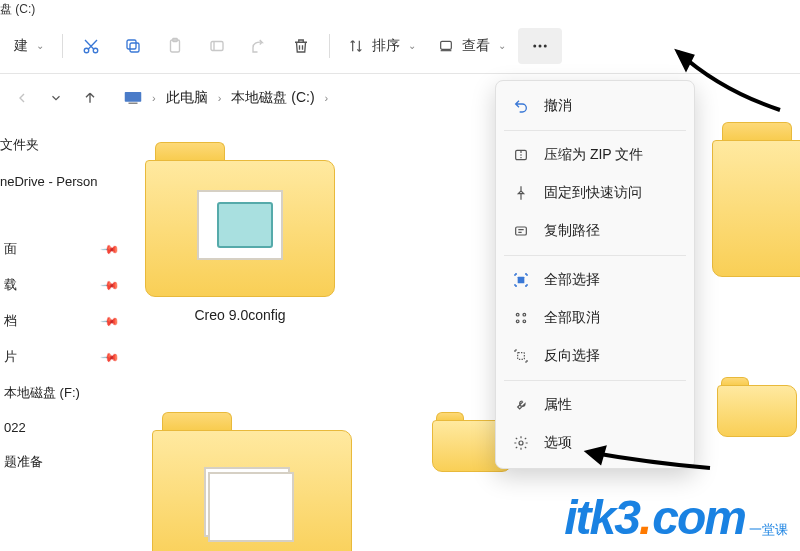 The width and height of the screenshot is (800, 551). What do you see at coordinates (521, 193) in the screenshot?
I see `pin-icon` at bounding box center [521, 193].